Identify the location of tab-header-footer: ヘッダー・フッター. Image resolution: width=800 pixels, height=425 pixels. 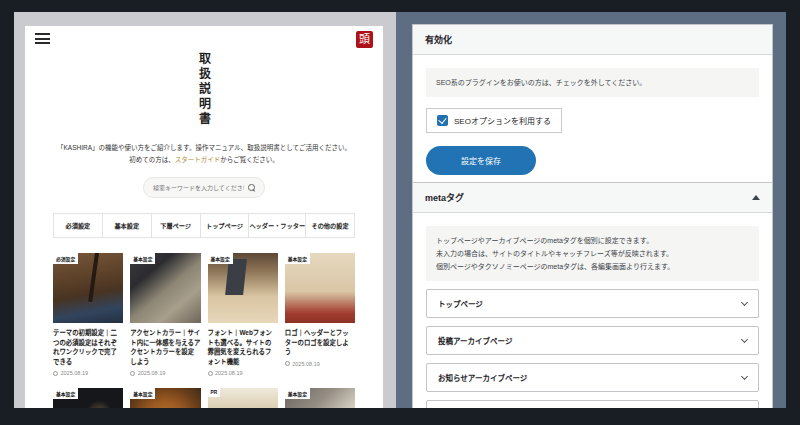
(278, 226).